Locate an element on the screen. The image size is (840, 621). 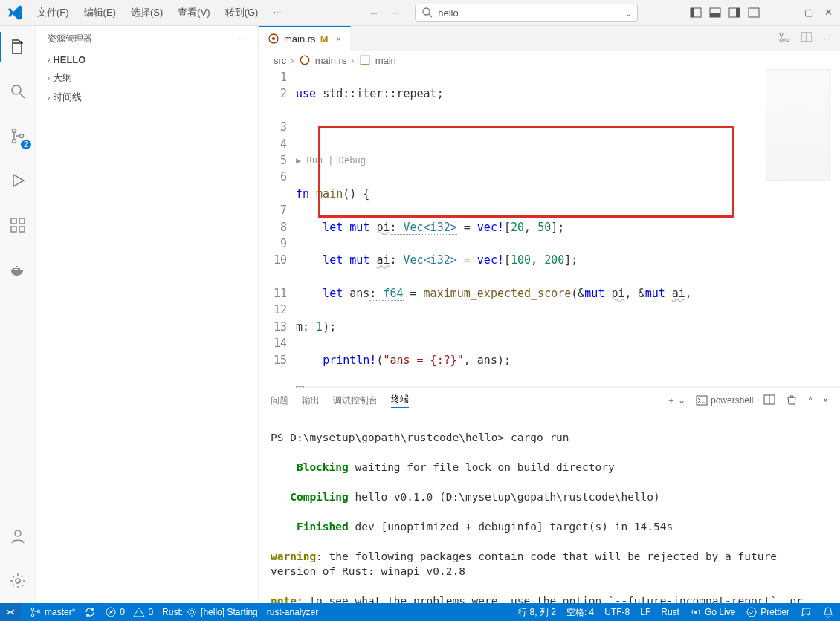
window-maximize-icon: ▢ is located at coordinates (809, 13).